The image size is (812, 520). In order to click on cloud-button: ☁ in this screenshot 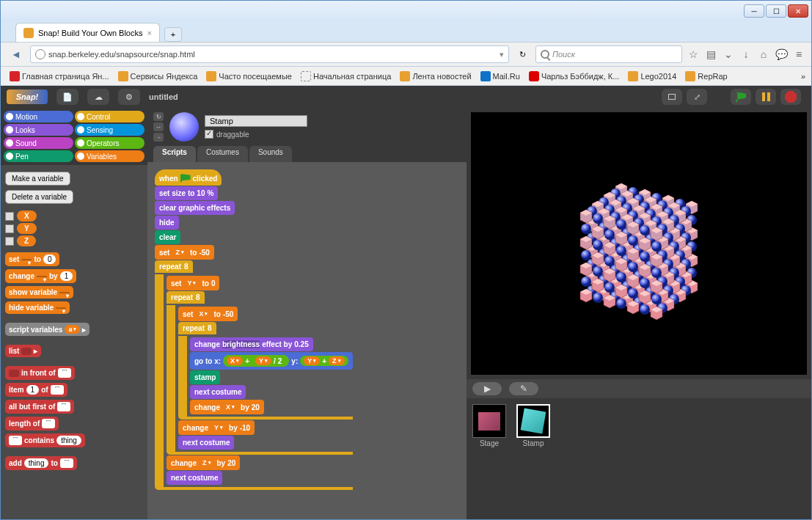, I will do `click(98, 97)`.